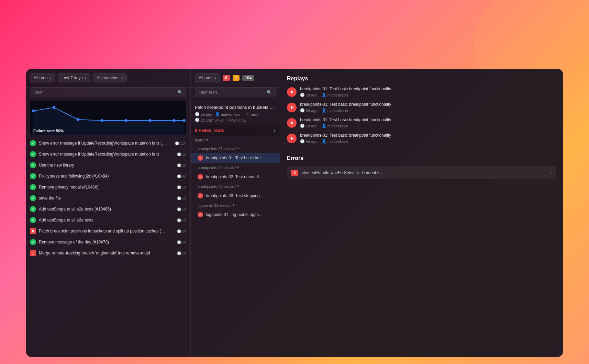  I want to click on item-label: Add testScope to all e2e tests (#10485), so click(107, 209).